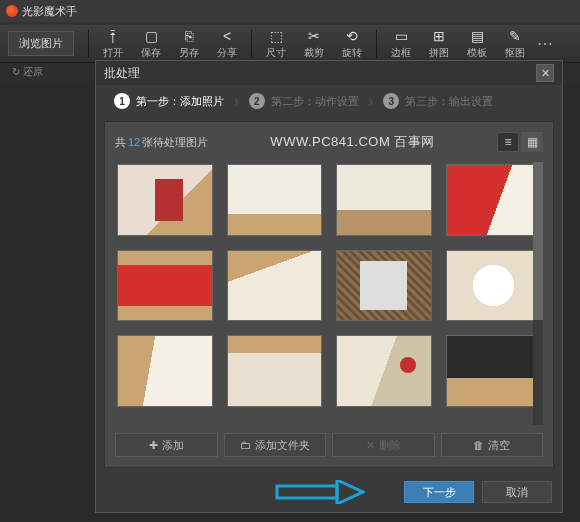 The height and width of the screenshot is (522, 580). What do you see at coordinates (515, 36) in the screenshot?
I see `cutout-icon: ✎` at bounding box center [515, 36].